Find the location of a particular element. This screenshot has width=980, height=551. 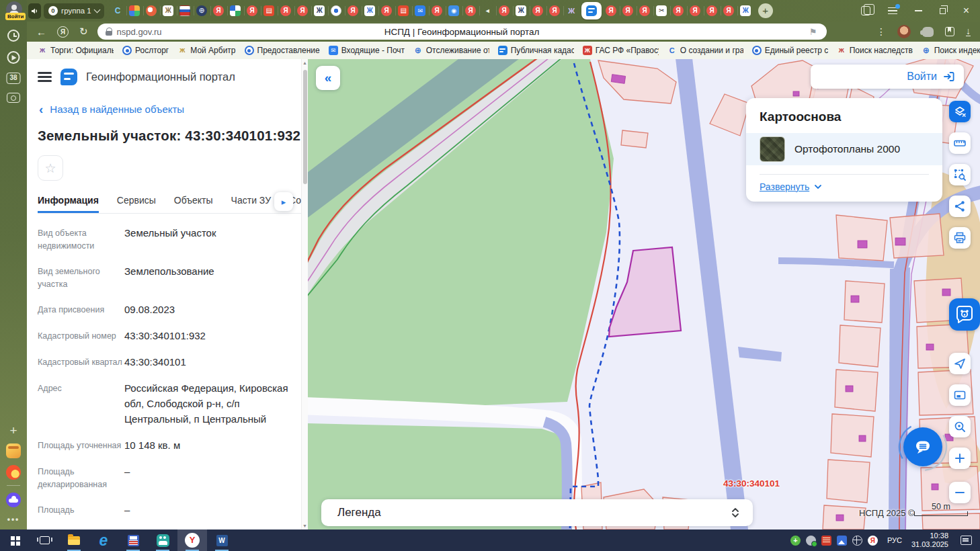

address-bar: nspd.gov.ru НСПД | Геоинформационный пор… is located at coordinates (462, 32).